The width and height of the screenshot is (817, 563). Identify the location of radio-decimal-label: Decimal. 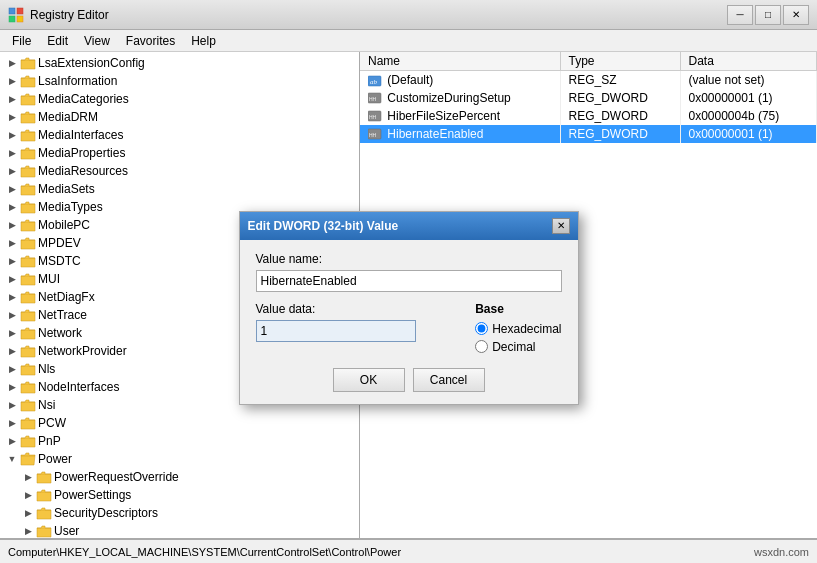
(518, 347).